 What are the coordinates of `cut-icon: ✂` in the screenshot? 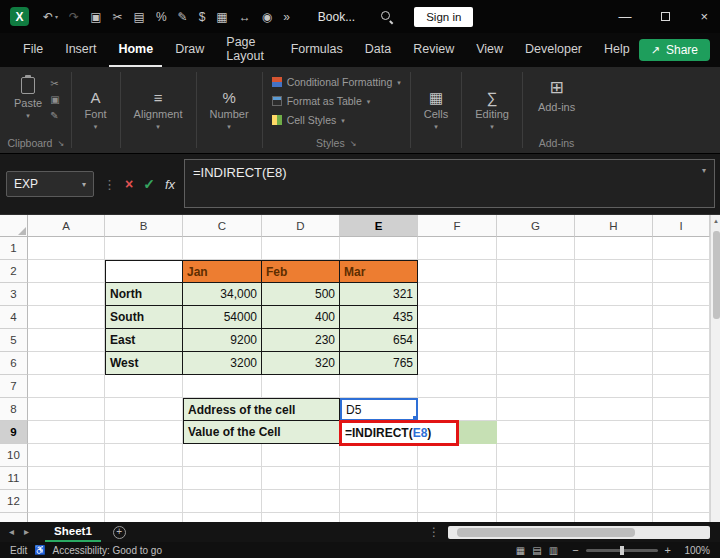 It's located at (117, 17).